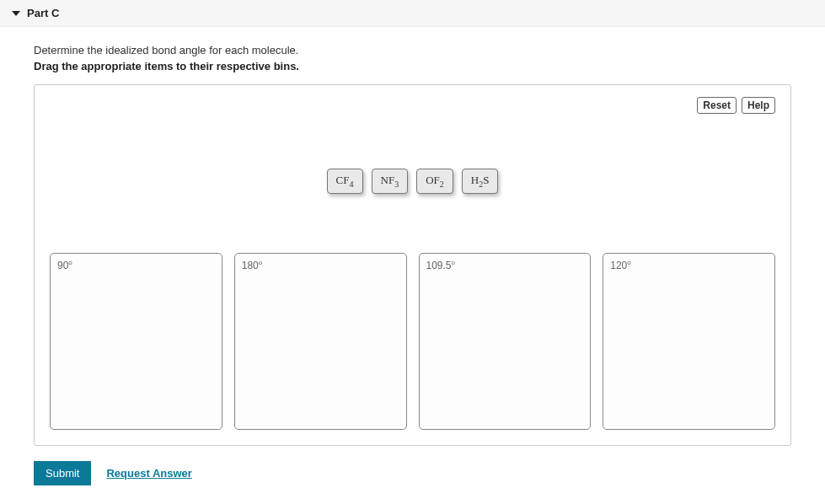  Describe the element at coordinates (65, 265) in the screenshot. I see `bin-label: 90o` at that location.